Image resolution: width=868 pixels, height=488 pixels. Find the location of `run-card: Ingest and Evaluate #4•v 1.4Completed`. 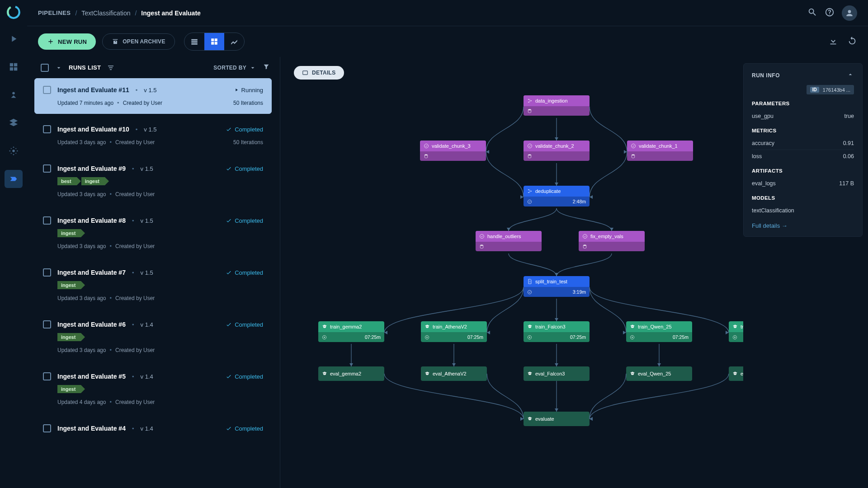

run-card: Ingest and Evaluate #4•v 1.4Completed is located at coordinates (153, 428).